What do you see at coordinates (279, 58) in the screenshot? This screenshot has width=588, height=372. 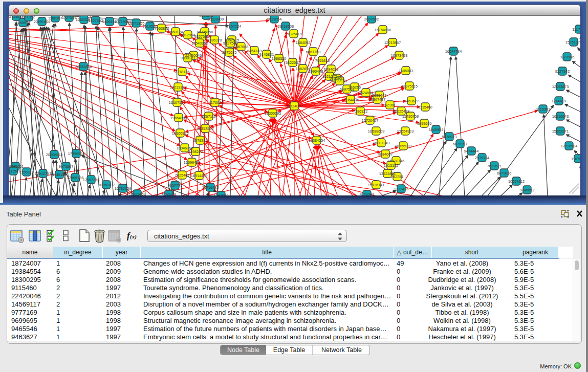 I see `svg-text: 1588520` at bounding box center [279, 58].